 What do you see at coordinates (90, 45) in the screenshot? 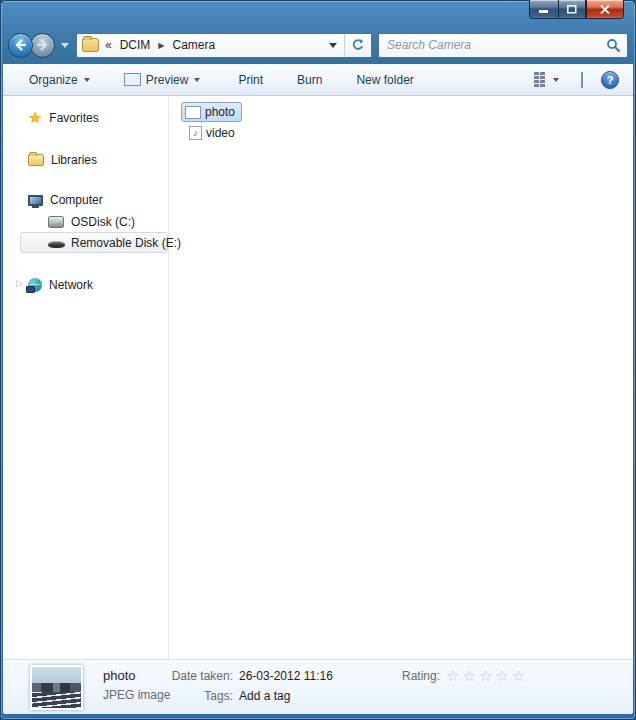
I see `folder-icon` at bounding box center [90, 45].